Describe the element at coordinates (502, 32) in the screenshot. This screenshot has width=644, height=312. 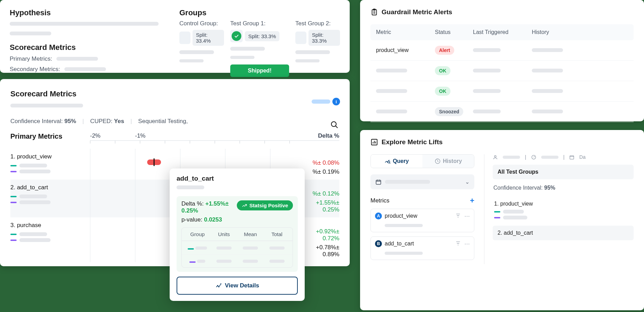
I see `guardrail-table-header: Metric Status Last Triggered History` at that location.